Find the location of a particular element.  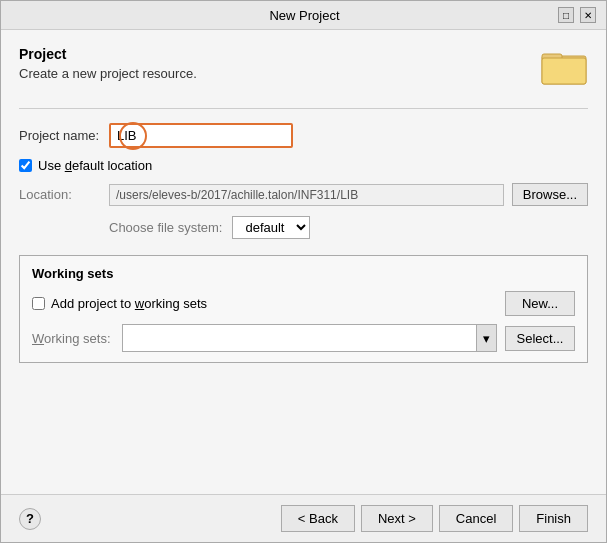

window-controls: □ ✕ is located at coordinates (577, 15).